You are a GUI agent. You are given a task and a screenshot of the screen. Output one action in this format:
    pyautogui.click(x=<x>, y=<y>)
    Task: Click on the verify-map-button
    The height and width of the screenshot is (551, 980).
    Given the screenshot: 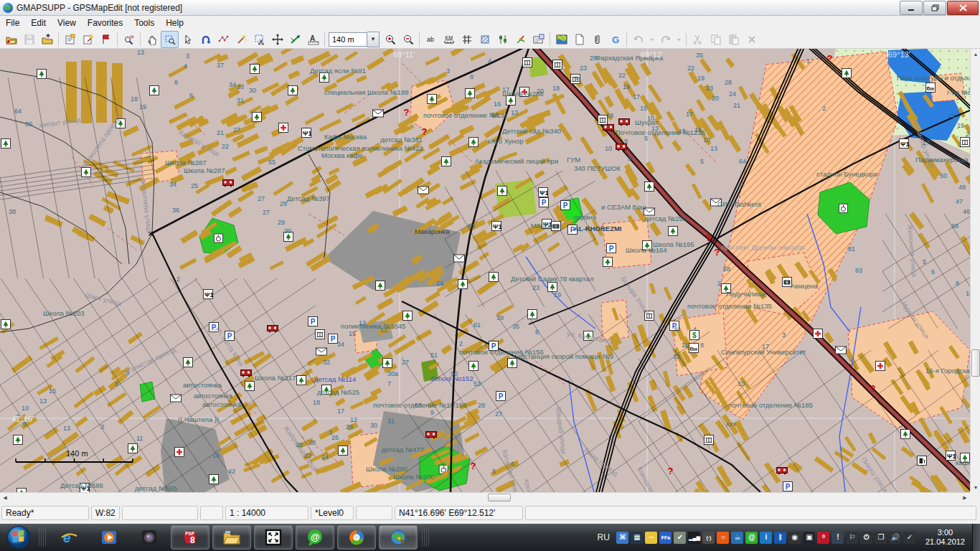 What is the action you would take?
    pyautogui.click(x=129, y=39)
    